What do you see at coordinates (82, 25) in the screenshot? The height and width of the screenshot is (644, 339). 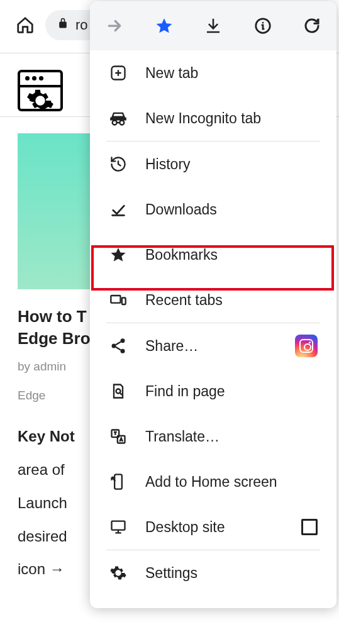 I see `url-text: ro` at bounding box center [82, 25].